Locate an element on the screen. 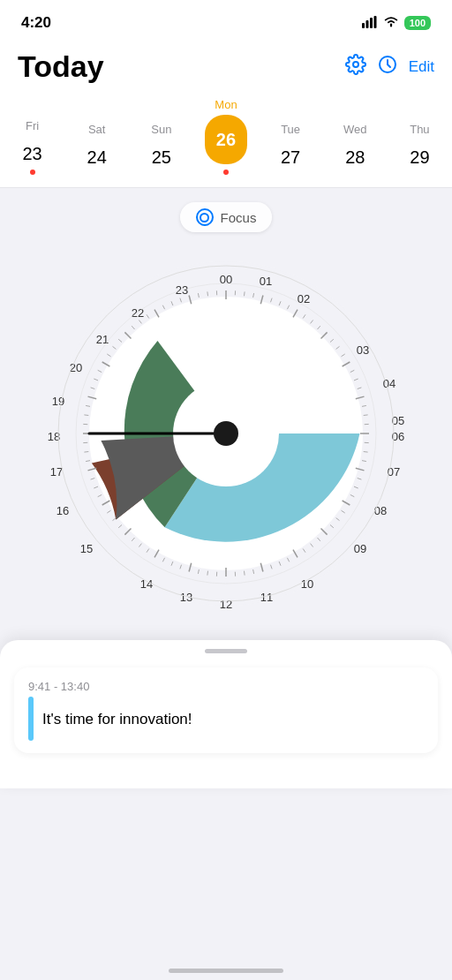  cal-day-fri: Fri 23 is located at coordinates (33, 147).